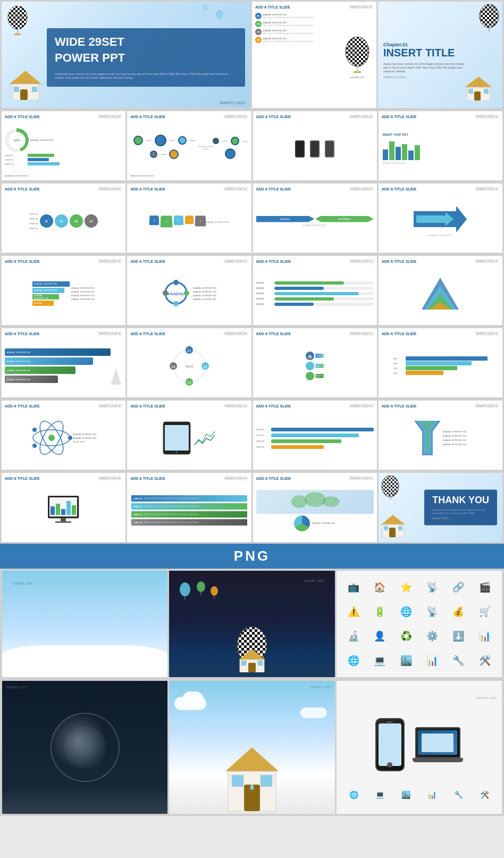 This screenshot has width=504, height=858. I want to click on row-4: ADD A TITLE SLIDE INSERT LOGO ▼ ASADAL I…, so click(252, 290).